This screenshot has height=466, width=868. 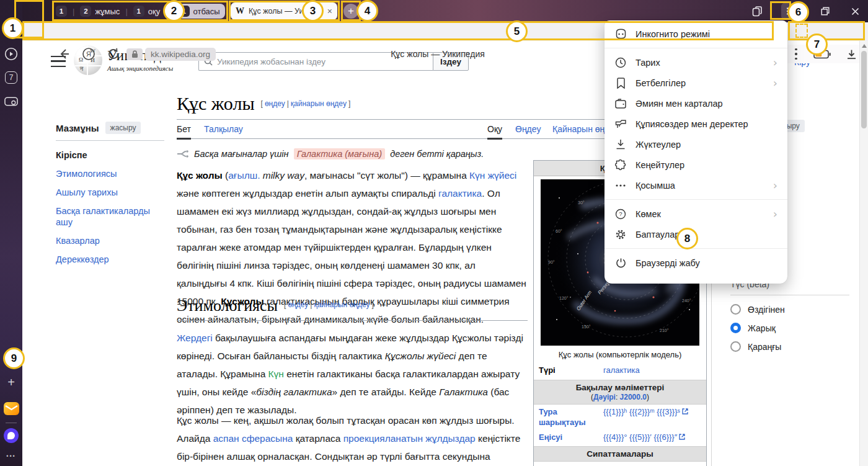 I want to click on kebab-menu-icon, so click(x=796, y=54).